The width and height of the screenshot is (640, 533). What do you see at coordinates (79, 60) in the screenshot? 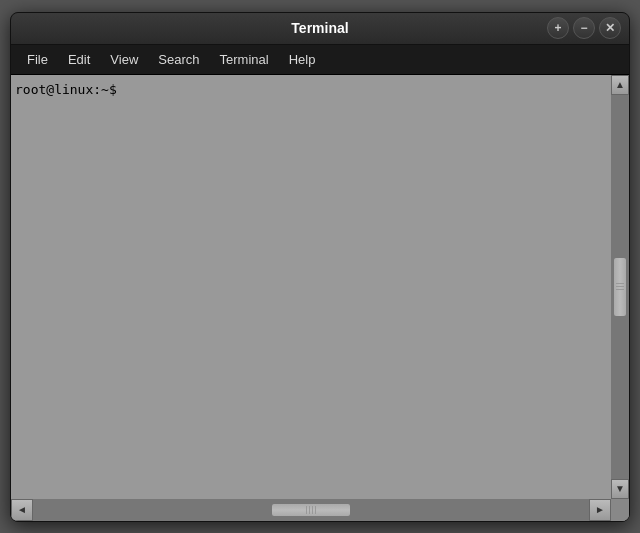
I see `menu-edit: Edit` at bounding box center [79, 60].